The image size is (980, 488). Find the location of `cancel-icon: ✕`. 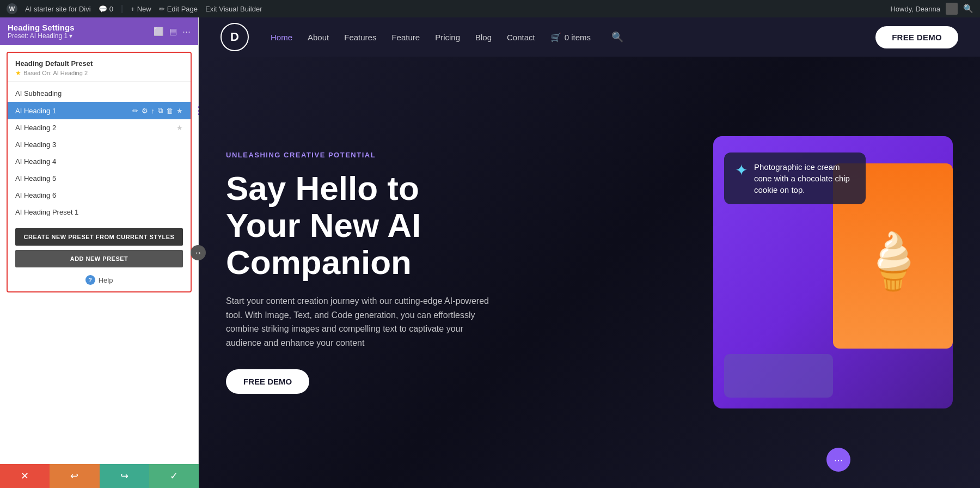

cancel-icon: ✕ is located at coordinates (25, 476).